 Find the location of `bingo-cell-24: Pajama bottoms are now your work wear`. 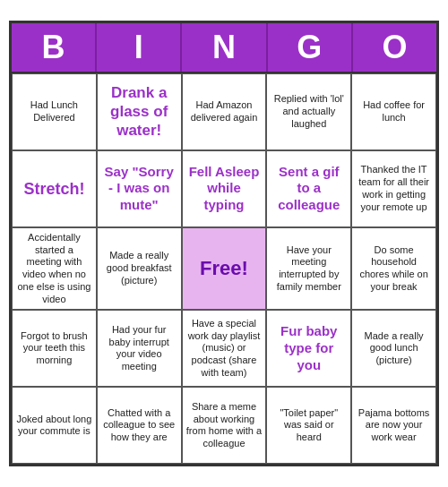

bingo-cell-24: Pajama bottoms are now your work wear is located at coordinates (394, 425).